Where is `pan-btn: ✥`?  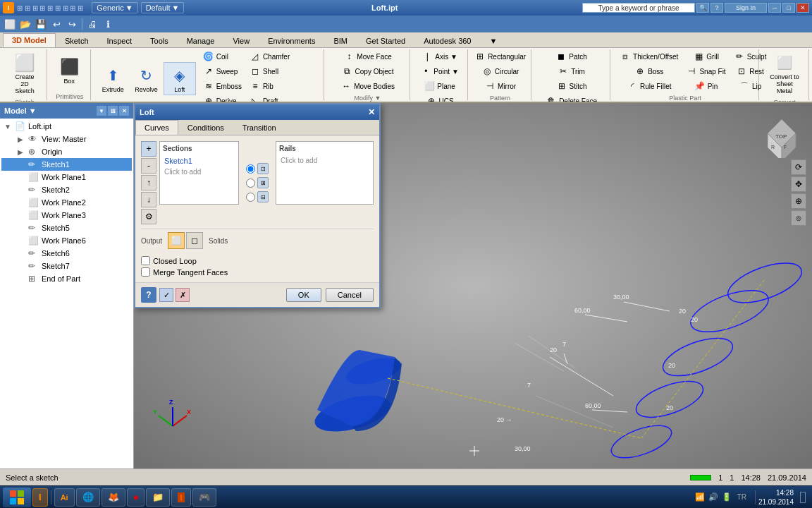 pan-btn: ✥ is located at coordinates (799, 184).